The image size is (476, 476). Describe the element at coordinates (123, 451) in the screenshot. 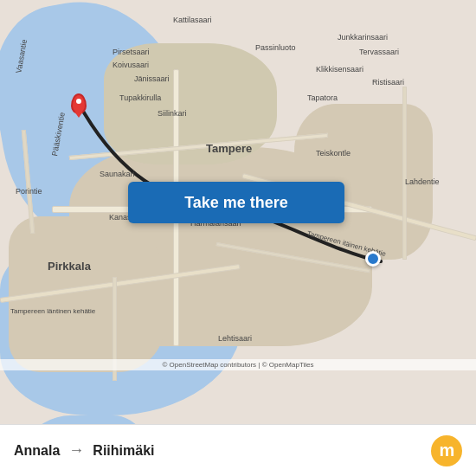

I see `destination-text: Riihimäki` at that location.